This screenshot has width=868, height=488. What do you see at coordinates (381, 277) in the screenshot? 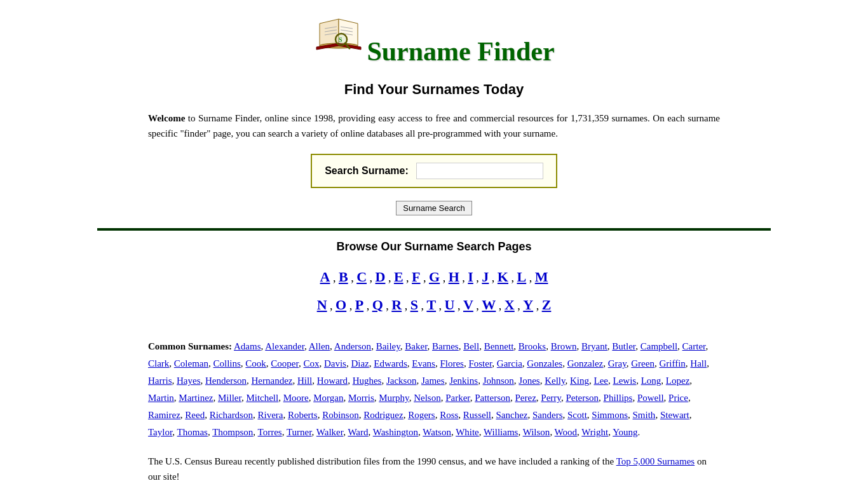
I see `alpha-link-d: D` at bounding box center [381, 277].